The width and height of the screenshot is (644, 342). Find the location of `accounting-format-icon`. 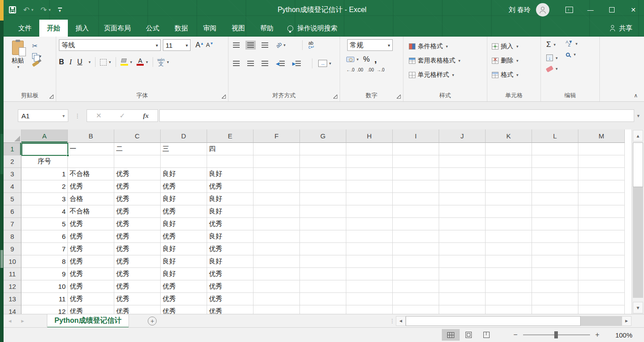

accounting-format-icon is located at coordinates (350, 59).